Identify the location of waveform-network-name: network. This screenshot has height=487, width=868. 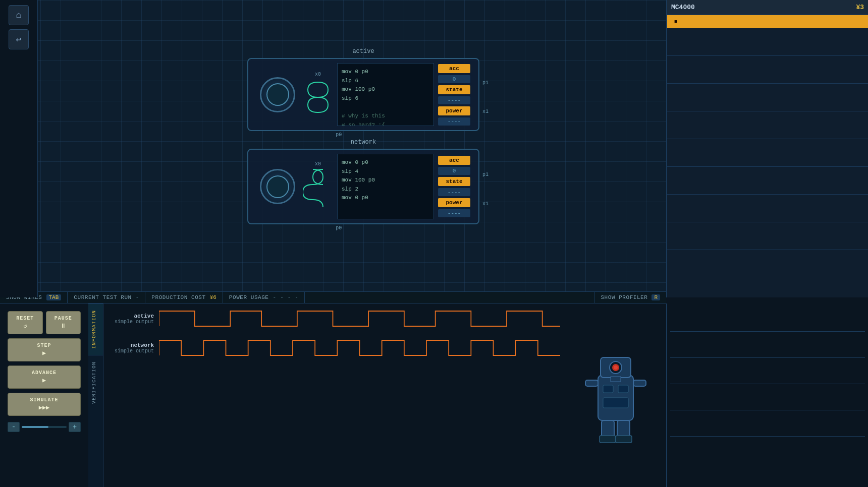
(131, 345).